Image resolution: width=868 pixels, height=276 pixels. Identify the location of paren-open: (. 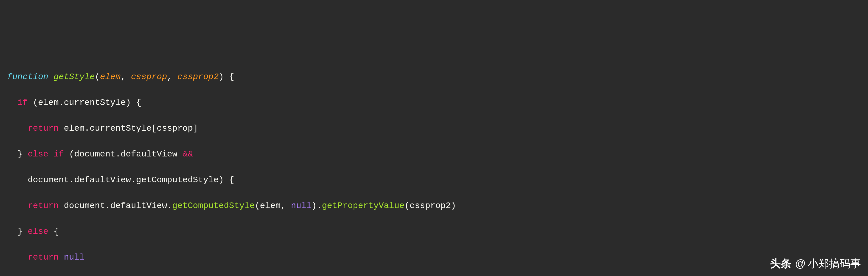
(97, 77).